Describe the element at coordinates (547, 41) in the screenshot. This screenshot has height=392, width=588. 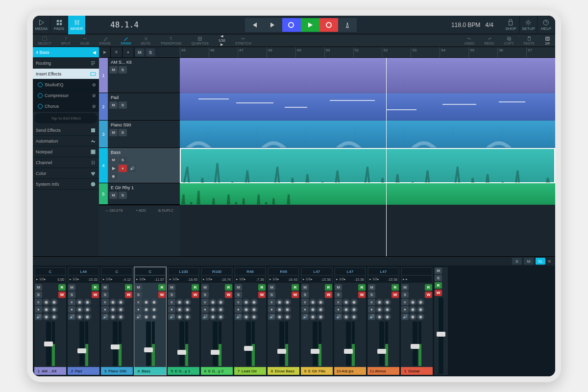
I see `snap-value: 1/4` at that location.